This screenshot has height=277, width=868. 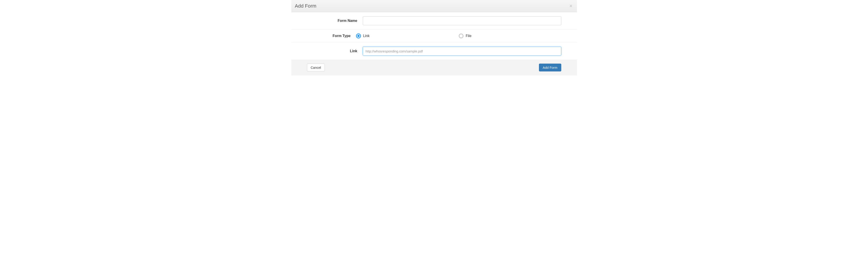 What do you see at coordinates (434, 51) in the screenshot?
I see `link-row: Link` at bounding box center [434, 51].